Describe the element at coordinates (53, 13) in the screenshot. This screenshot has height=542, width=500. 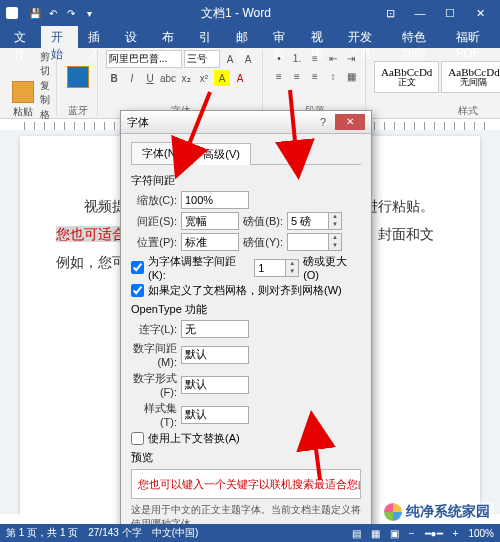
I see `undo-icon: ↶` at that location.